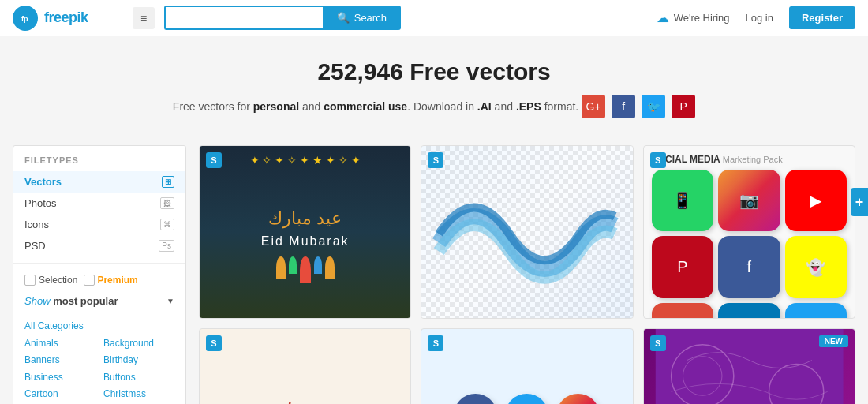 The image size is (868, 404). Describe the element at coordinates (139, 344) in the screenshot. I see `cat-background: Background` at that location.